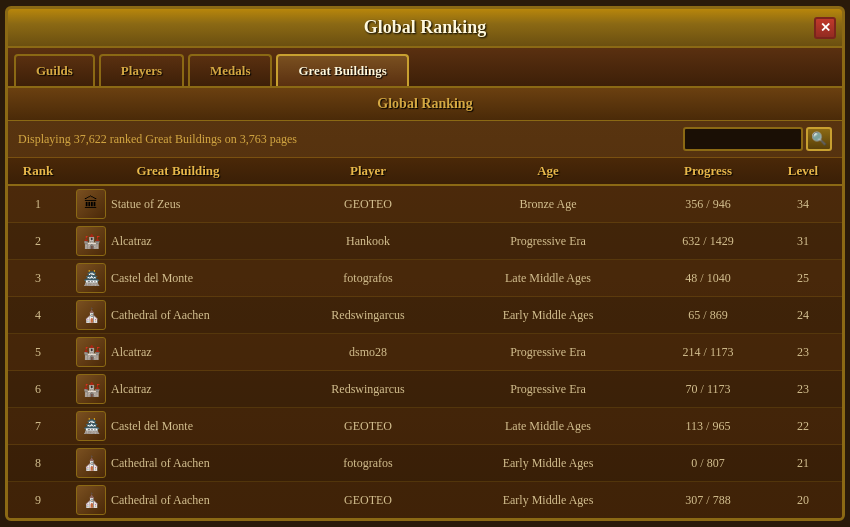 Image resolution: width=850 pixels, height=527 pixels. What do you see at coordinates (54, 70) in the screenshot?
I see `tab-guilds: Guilds` at bounding box center [54, 70].